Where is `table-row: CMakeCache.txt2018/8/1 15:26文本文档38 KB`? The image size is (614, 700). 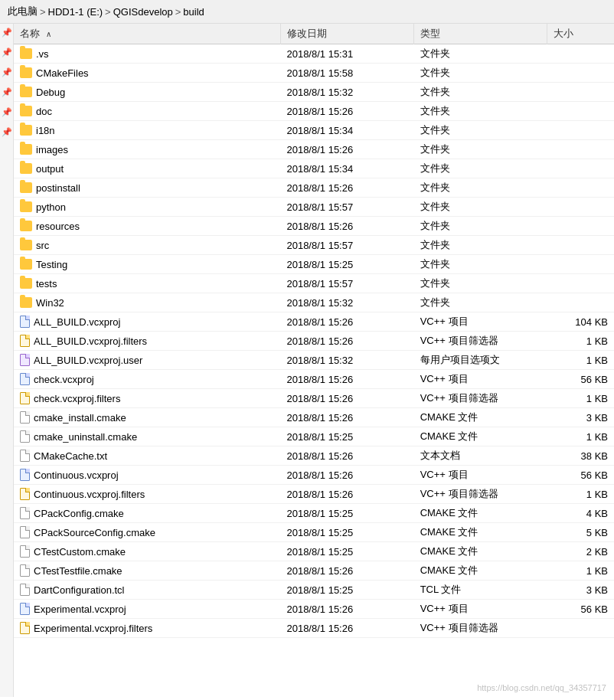 table-row: CMakeCache.txt2018/8/1 15:26文本文档38 KB is located at coordinates (314, 456).